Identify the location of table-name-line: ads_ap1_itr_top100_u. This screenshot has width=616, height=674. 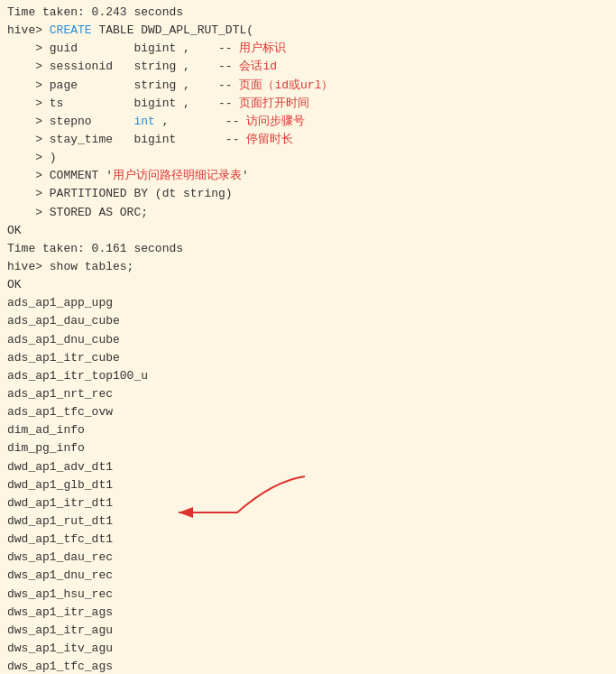
(308, 376).